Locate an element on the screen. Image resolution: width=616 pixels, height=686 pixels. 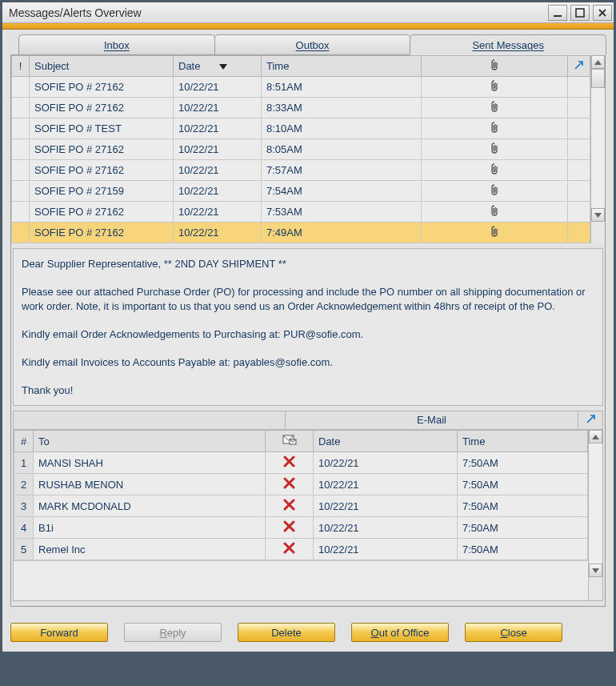
recip-expand is located at coordinates (590, 420).